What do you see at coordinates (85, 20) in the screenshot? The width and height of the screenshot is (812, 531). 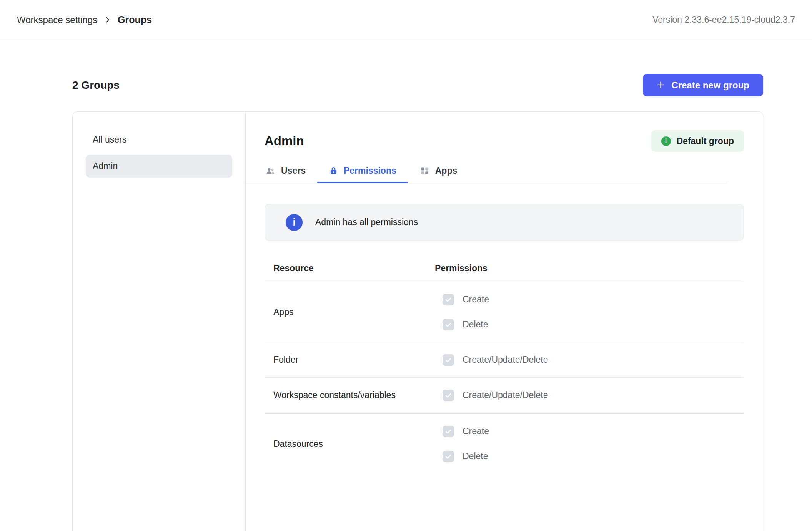 I see `breadcrumb: Workspace settings Groups` at bounding box center [85, 20].